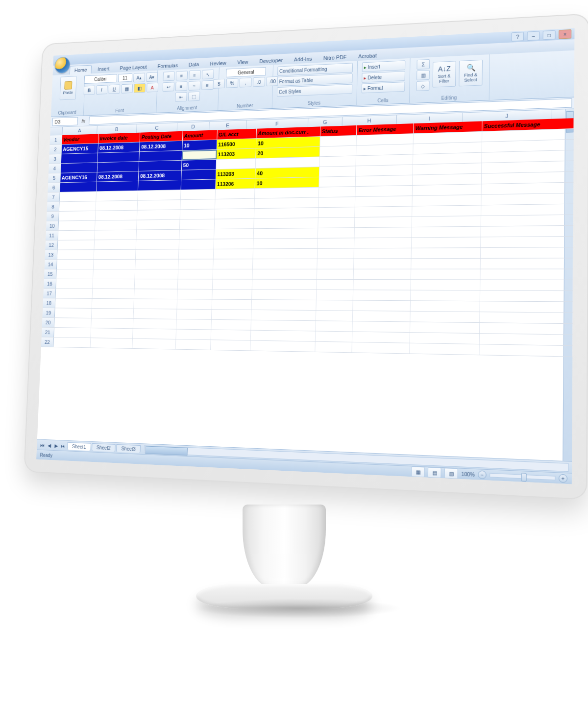 This screenshot has width=588, height=723. Describe the element at coordinates (120, 138) in the screenshot. I see `cell: Invoice date` at that location.